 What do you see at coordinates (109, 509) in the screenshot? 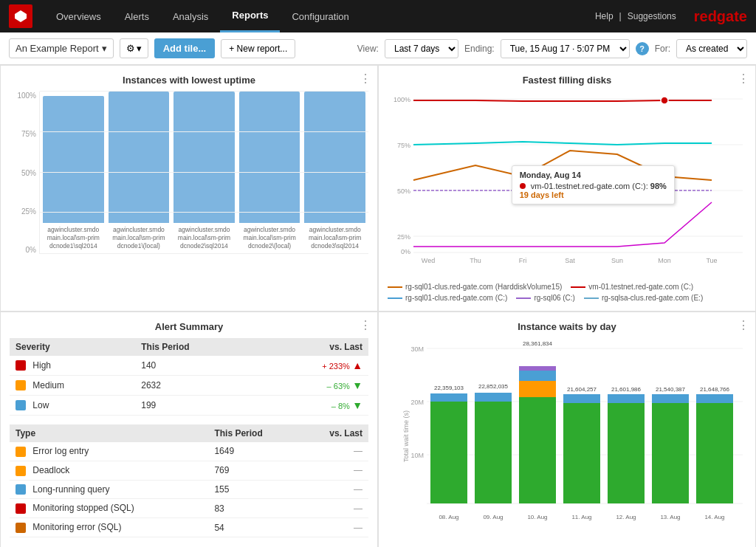
I see `type-monitoring-stopped: Monitoring stopped (SQL)` at bounding box center [109, 509].